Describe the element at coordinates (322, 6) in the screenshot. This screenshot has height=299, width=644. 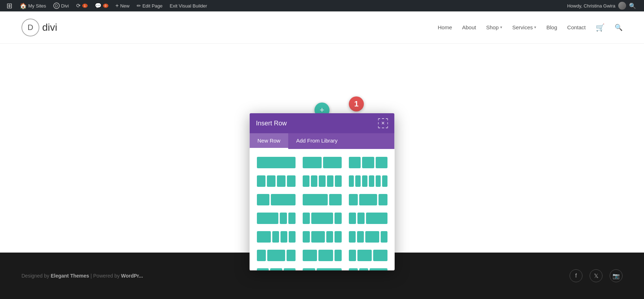
I see `admin-bar: ⊞ 🏠 My Sites D Divi ⟳ 1 💬 0 + New ✏ Edit…` at that location.